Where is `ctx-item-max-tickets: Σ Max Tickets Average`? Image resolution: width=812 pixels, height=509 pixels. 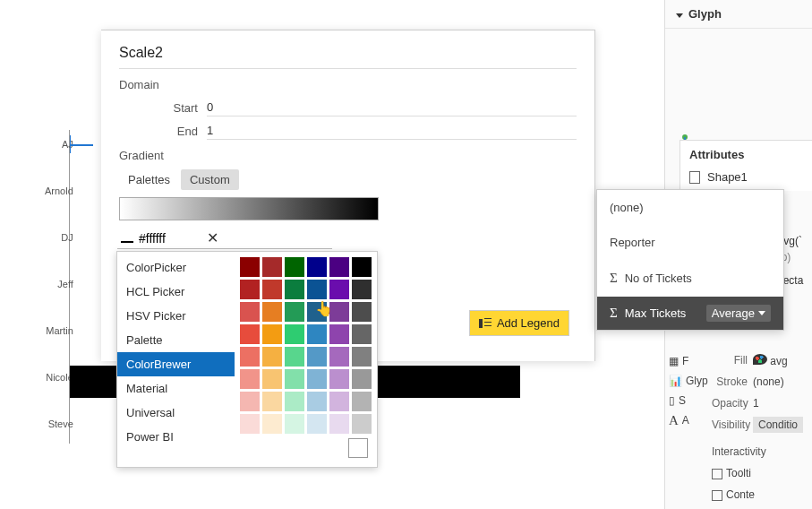 ctx-item-max-tickets: Σ Max Tickets Average is located at coordinates (690, 314).